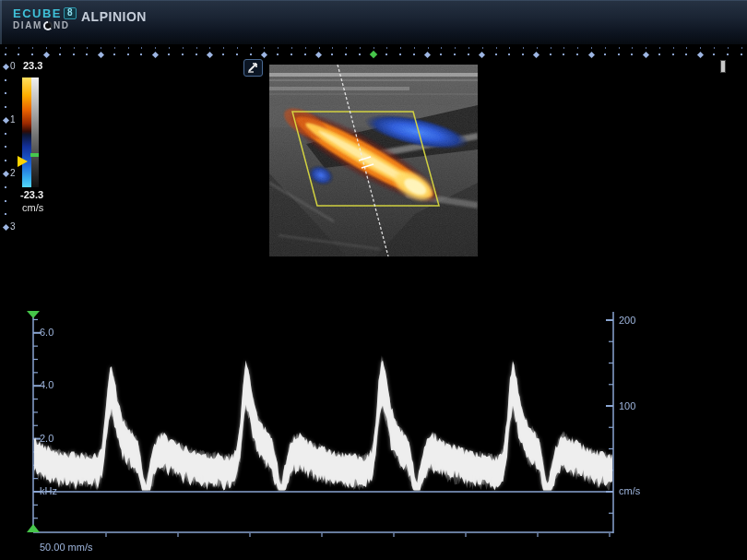 The image size is (747, 560). Describe the element at coordinates (27, 133) in the screenshot. I see `color-doppler-scale-bar` at that location.